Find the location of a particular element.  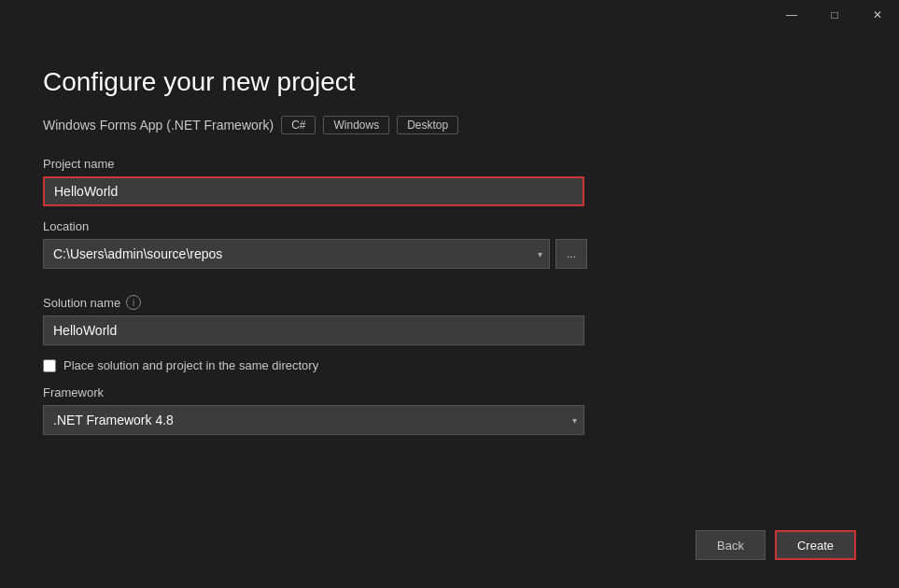

location-label: Location is located at coordinates (450, 226).